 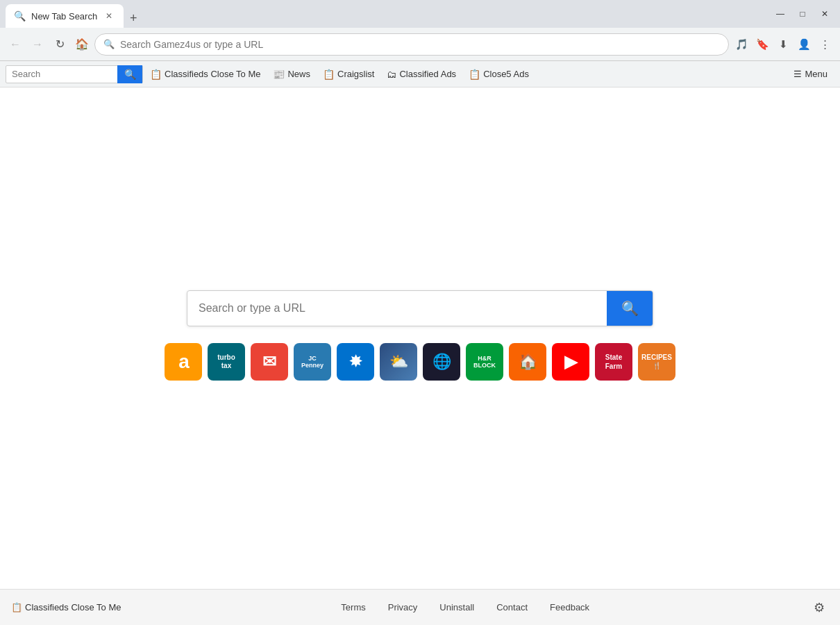 What do you see at coordinates (17, 607) in the screenshot?
I see `footer-classifieds-icon: 📋` at bounding box center [17, 607].